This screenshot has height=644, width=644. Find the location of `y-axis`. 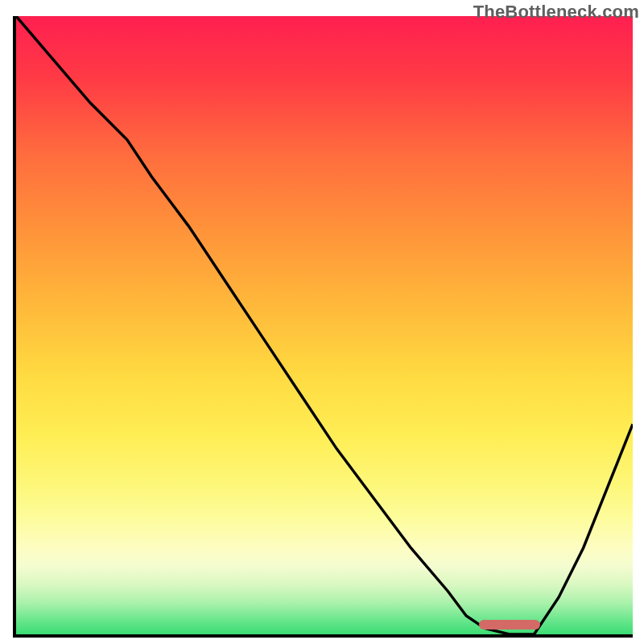

y-axis is located at coordinates (14, 327).